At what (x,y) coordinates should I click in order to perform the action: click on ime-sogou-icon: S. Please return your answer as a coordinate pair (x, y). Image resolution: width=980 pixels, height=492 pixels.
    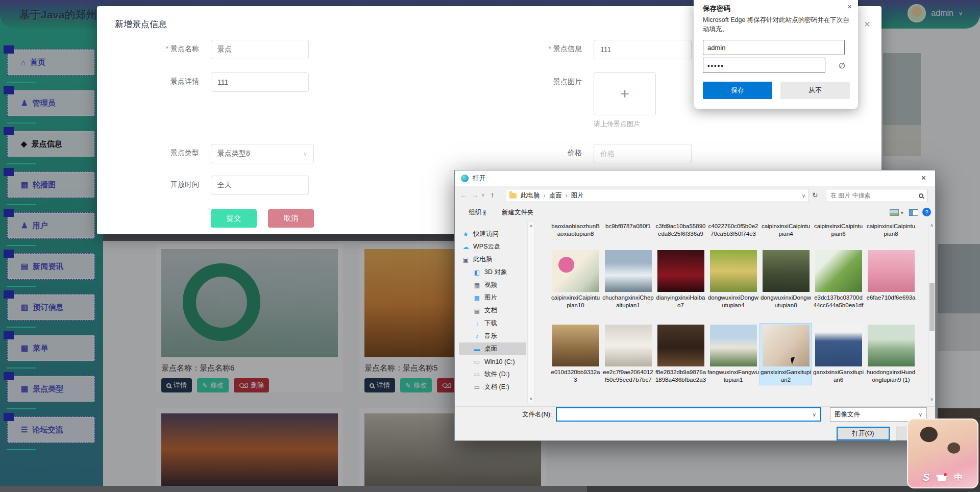
    Looking at the image, I should click on (926, 478).